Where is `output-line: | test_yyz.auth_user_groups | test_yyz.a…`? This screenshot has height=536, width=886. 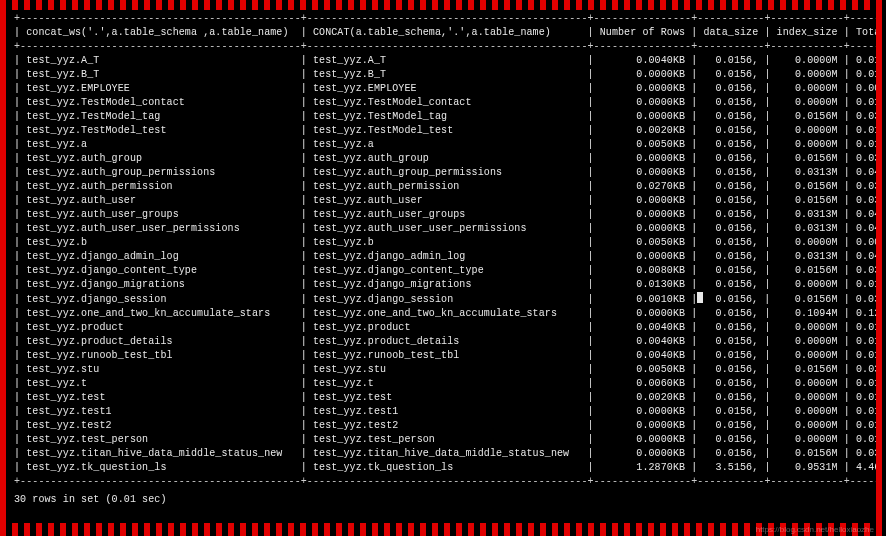 output-line: | test_yyz.auth_user_groups | test_yyz.a… is located at coordinates (443, 215).